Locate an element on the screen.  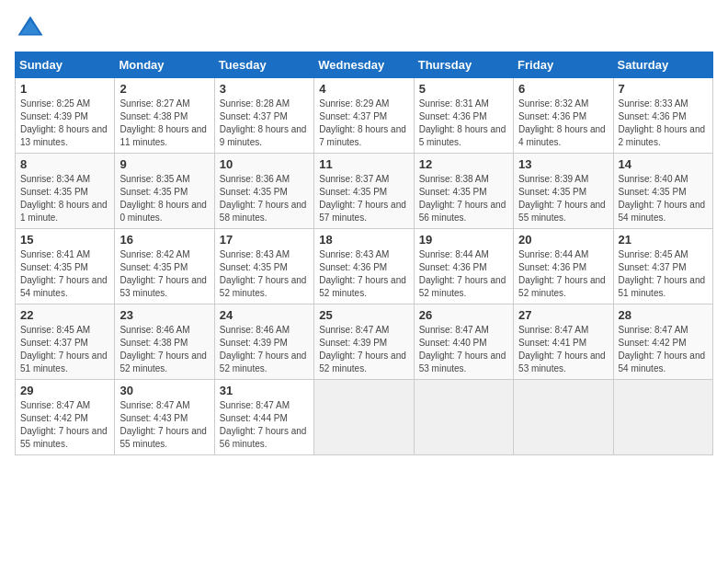
calendar-cell: 5 Sunrise: 8:31 AM Sunset: 4:36 PM Dayli… is located at coordinates (463, 116).